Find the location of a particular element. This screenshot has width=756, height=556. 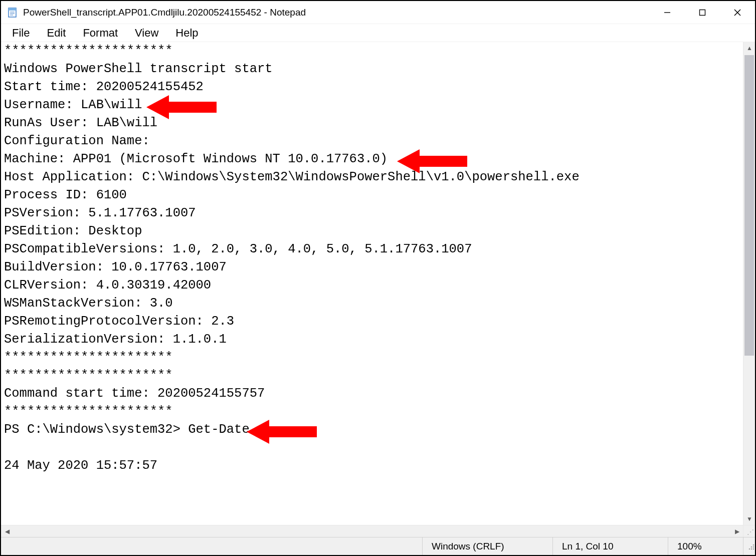

close-button is located at coordinates (737, 13).